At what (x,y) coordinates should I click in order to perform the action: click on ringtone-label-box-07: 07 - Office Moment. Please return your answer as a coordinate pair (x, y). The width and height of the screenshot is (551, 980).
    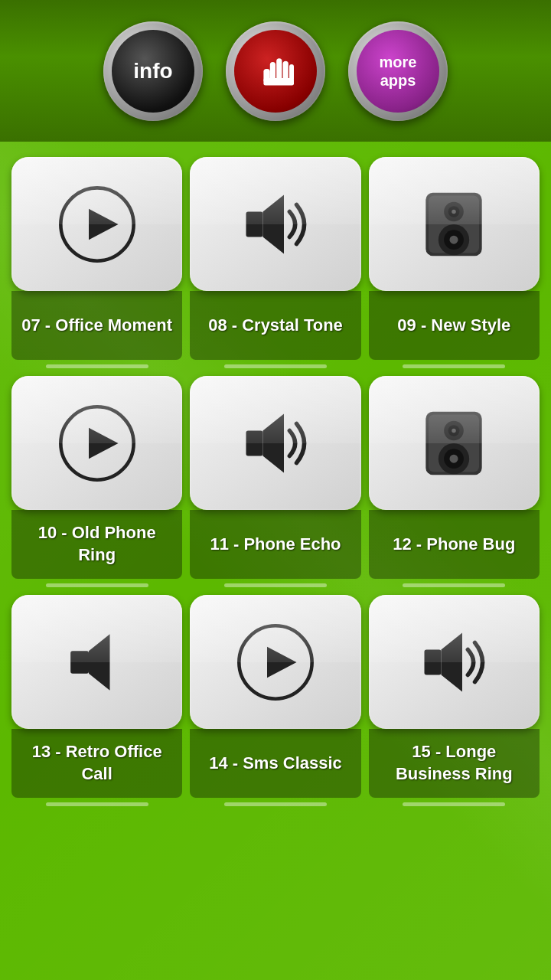
    Looking at the image, I should click on (96, 325).